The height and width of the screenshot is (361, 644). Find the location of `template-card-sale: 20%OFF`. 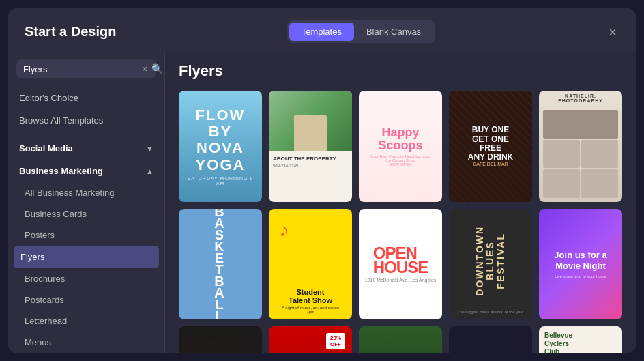

template-card-sale: 20%OFF is located at coordinates (310, 340).